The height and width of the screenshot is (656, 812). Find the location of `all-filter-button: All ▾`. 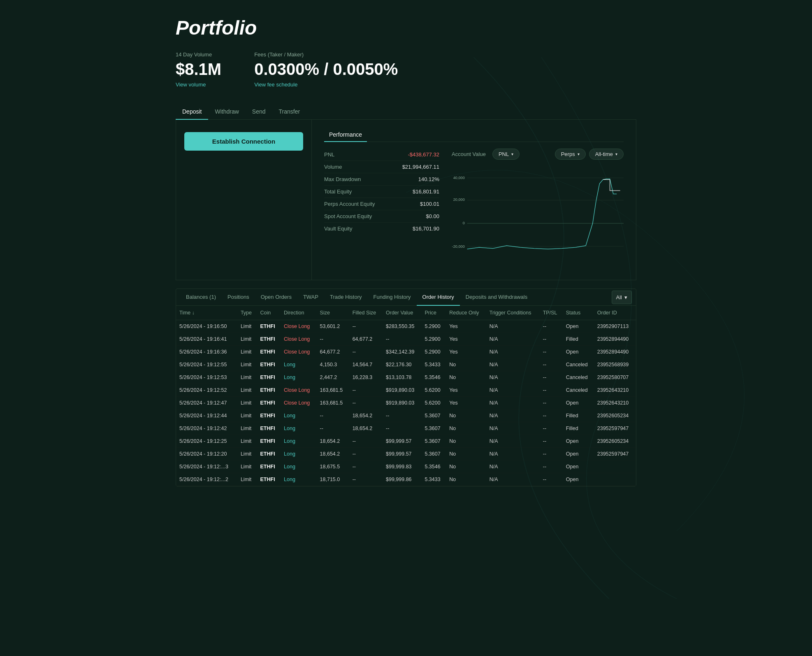

all-filter-button: All ▾ is located at coordinates (622, 297).